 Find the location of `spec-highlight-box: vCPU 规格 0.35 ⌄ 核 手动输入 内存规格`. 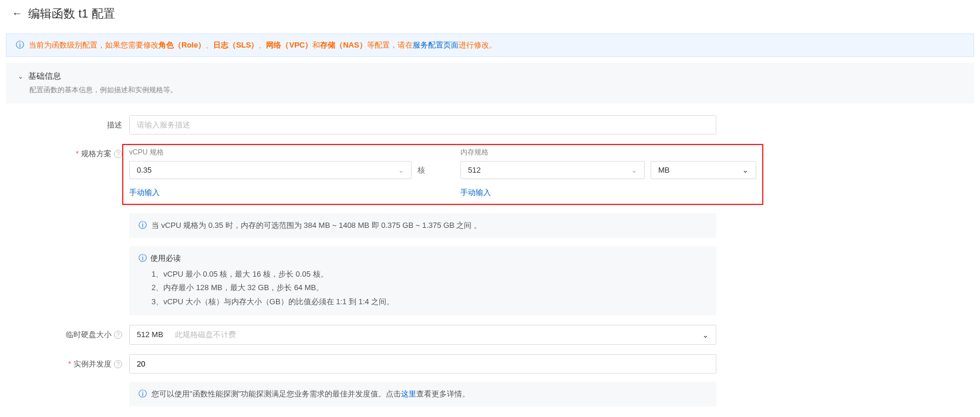

spec-highlight-box: vCPU 规格 0.35 ⌄ 核 手动输入 内存规格 is located at coordinates (443, 174).